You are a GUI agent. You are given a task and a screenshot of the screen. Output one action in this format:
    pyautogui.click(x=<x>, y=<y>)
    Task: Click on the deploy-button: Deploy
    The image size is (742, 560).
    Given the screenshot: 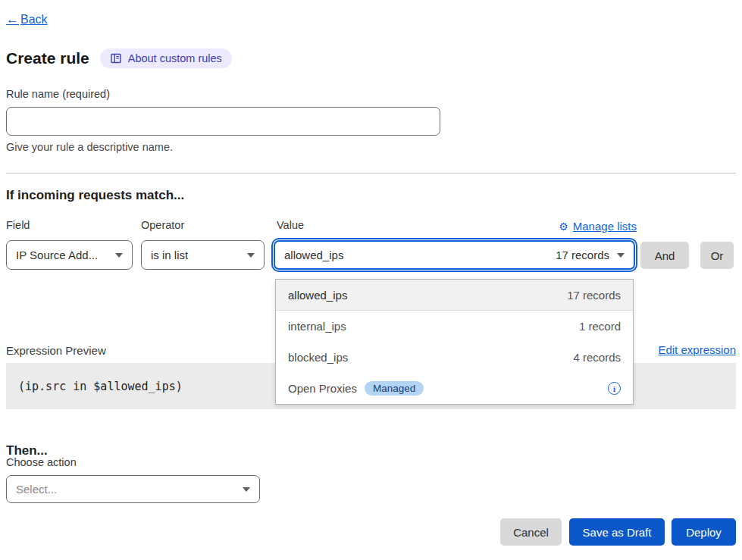 What is the action you would take?
    pyautogui.click(x=703, y=532)
    